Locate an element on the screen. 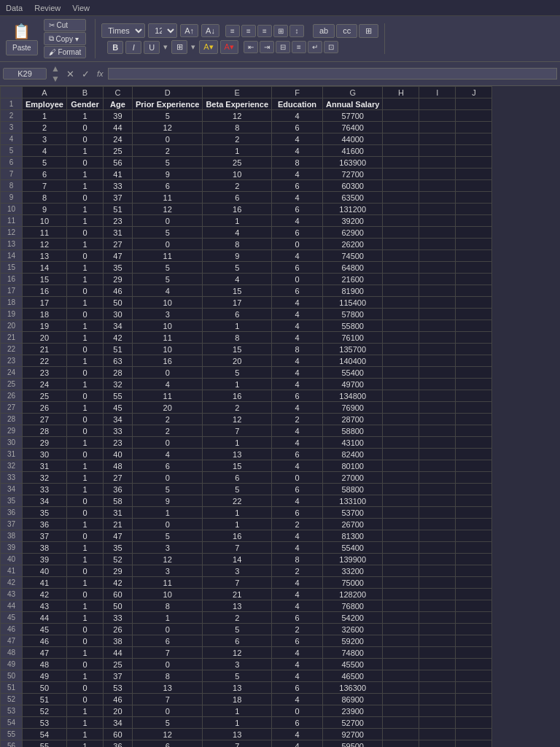 This screenshot has width=560, height=747. cell-c10: 51 is located at coordinates (117, 209).